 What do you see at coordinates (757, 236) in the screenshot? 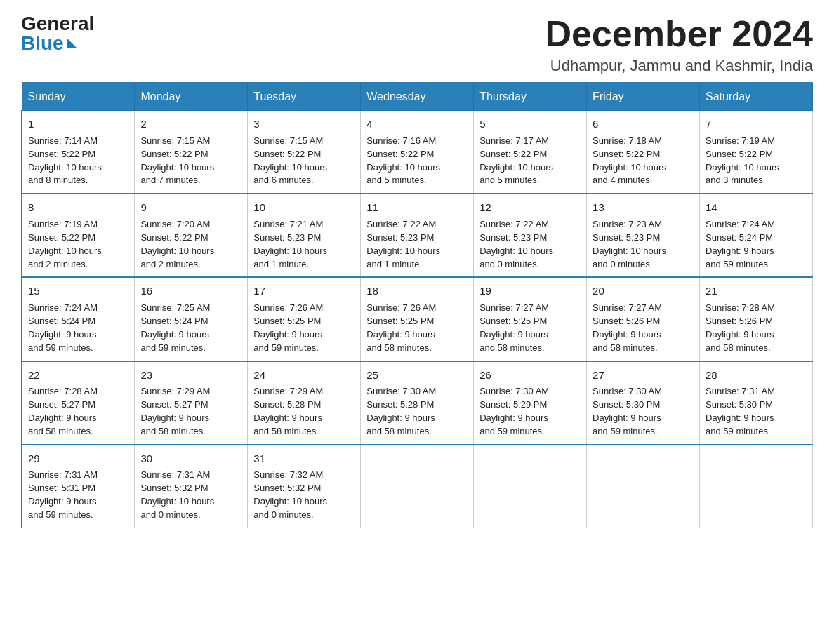
I see `calendar-day-cell: 14Sunrise: 7:24 AM Sunset: 5:24 PM Dayli…` at bounding box center [757, 236].